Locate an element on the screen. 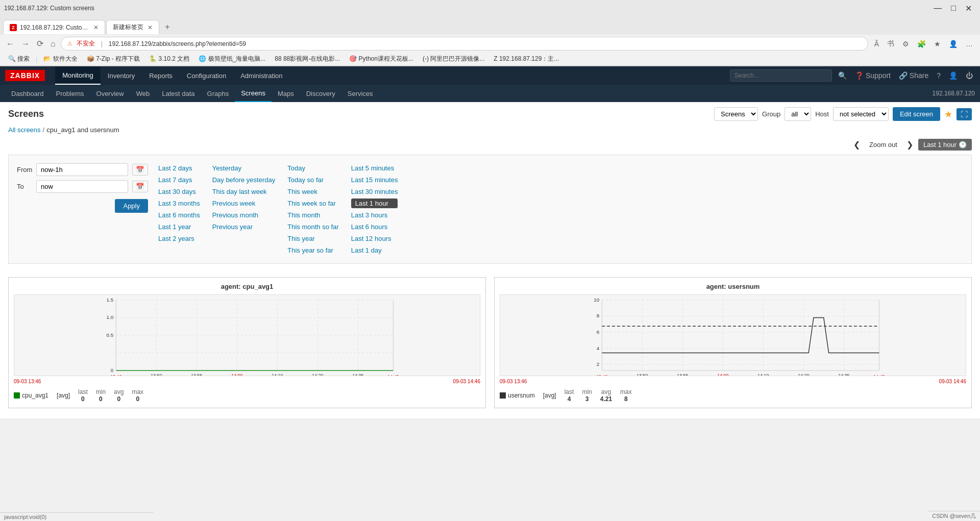 The image size is (980, 521). quick-link-thismonsofar: This month so far is located at coordinates (313, 227).